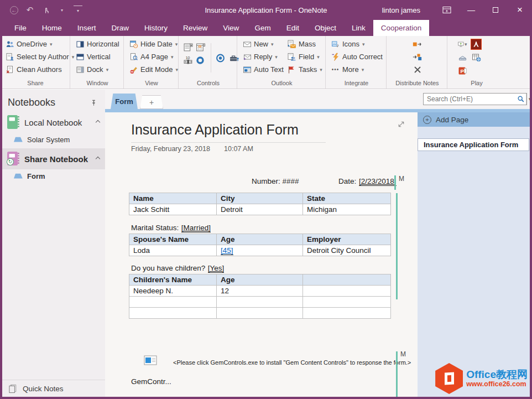 The image size is (532, 399). I want to click on applicant-header-city: City, so click(260, 199).